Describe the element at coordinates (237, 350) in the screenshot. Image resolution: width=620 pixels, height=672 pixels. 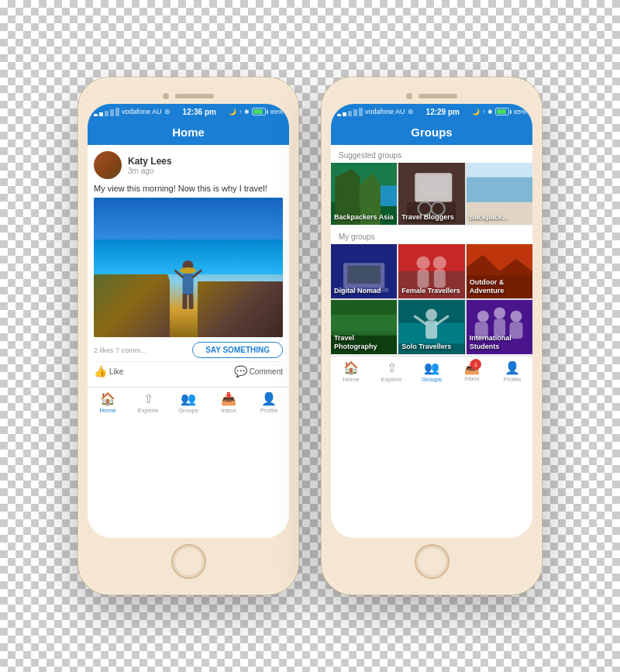
I see `say-something-button: SAY SOMETHING` at that location.